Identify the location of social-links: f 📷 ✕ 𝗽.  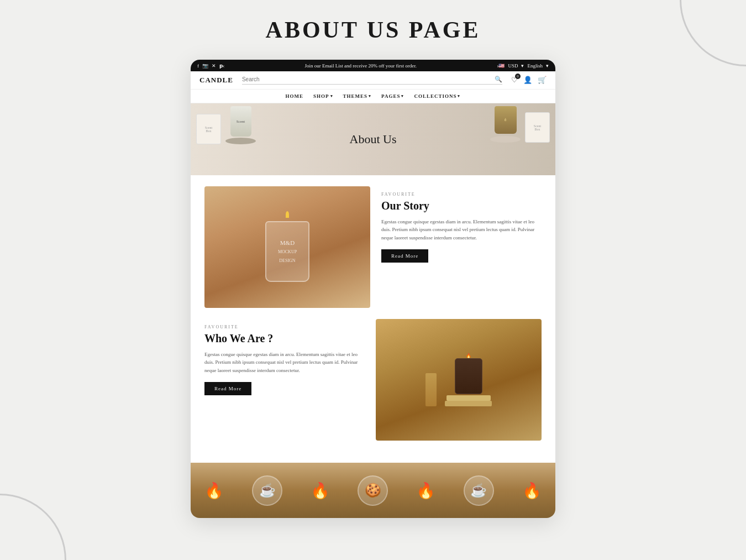
(210, 66).